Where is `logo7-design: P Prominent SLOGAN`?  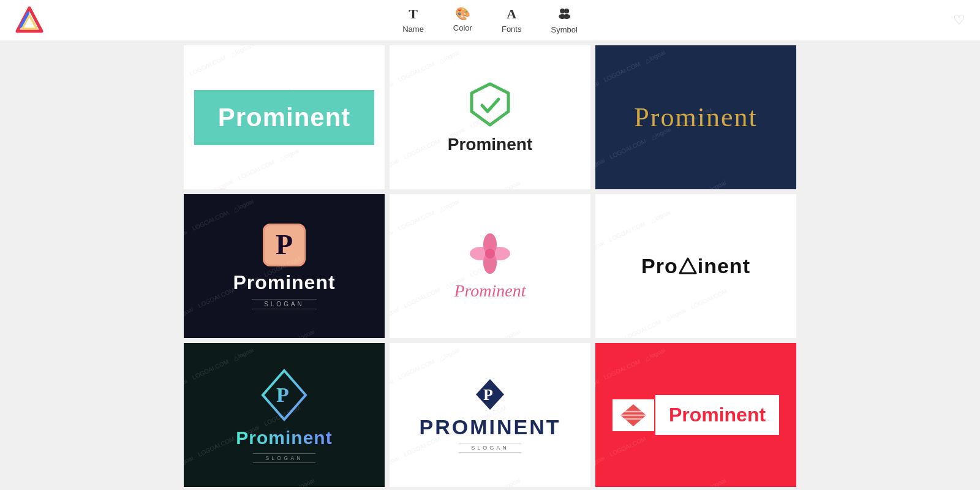
logo7-design: P Prominent SLOGAN is located at coordinates (284, 415).